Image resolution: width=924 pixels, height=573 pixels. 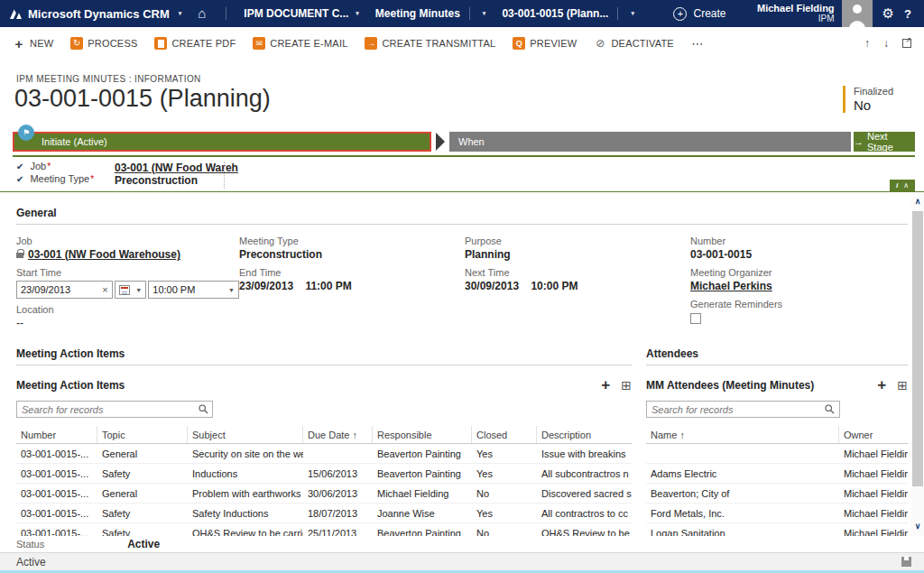 I want to click on column-header: Topic, so click(x=143, y=435).